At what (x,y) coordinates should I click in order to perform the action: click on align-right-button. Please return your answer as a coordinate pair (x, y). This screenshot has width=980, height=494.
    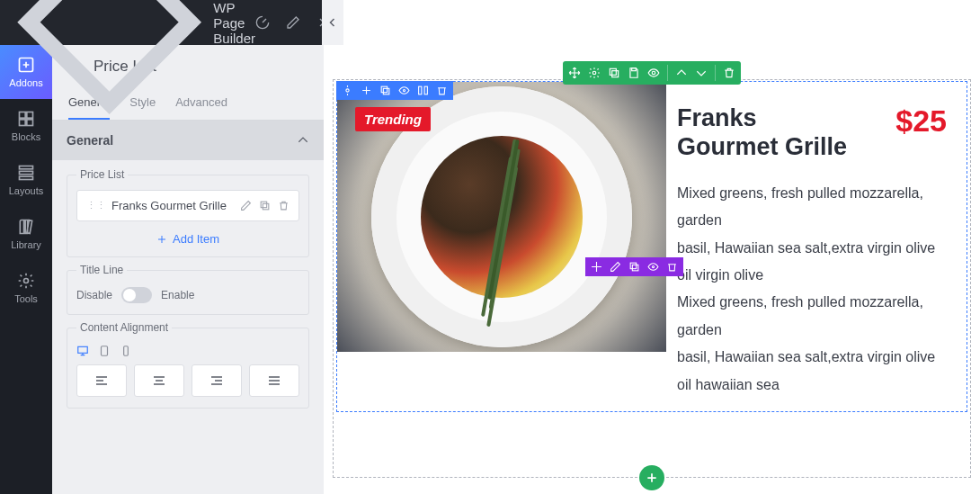
    Looking at the image, I should click on (217, 381).